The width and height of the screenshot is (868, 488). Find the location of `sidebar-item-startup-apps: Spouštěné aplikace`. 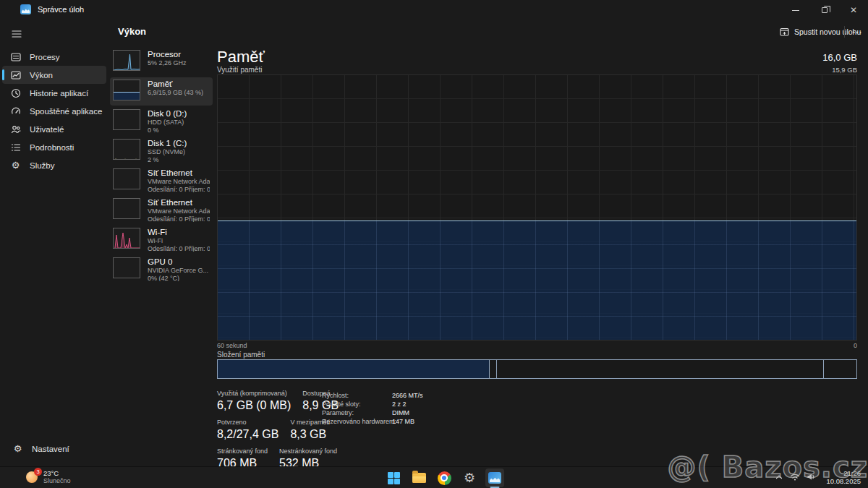

sidebar-item-startup-apps: Spouštěné aplikace is located at coordinates (54, 111).